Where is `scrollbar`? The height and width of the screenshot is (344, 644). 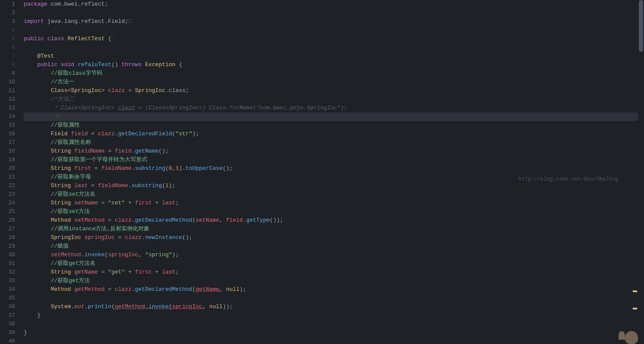
scrollbar is located at coordinates (641, 172).